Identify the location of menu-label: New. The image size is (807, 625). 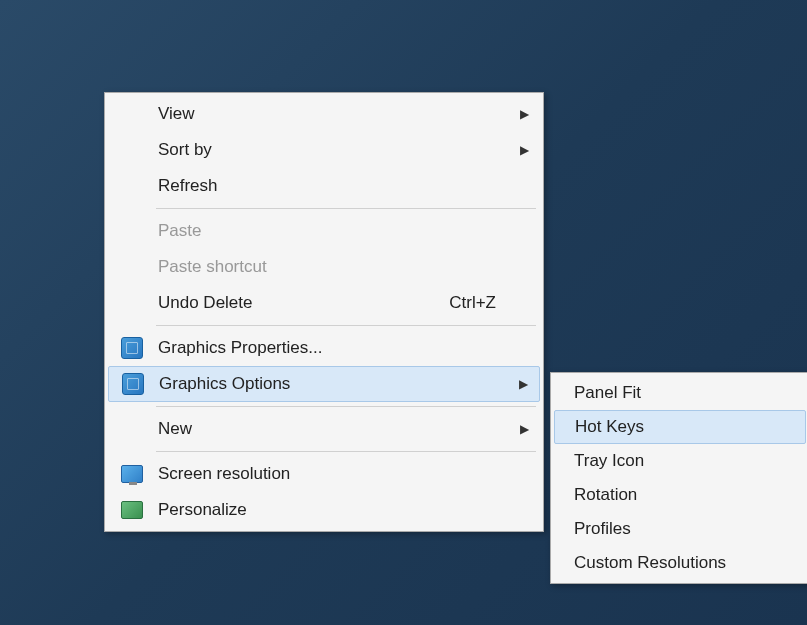
(334, 429).